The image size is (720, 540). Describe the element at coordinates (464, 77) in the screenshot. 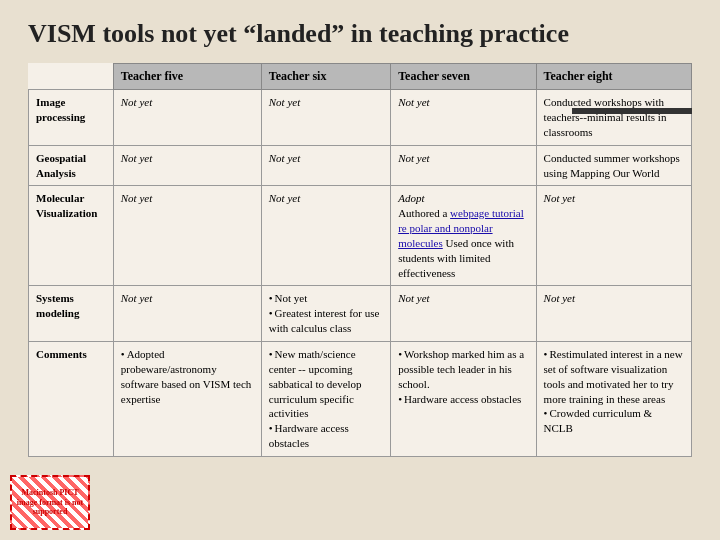

I see `header-teacher-seven: Teacher seven` at that location.